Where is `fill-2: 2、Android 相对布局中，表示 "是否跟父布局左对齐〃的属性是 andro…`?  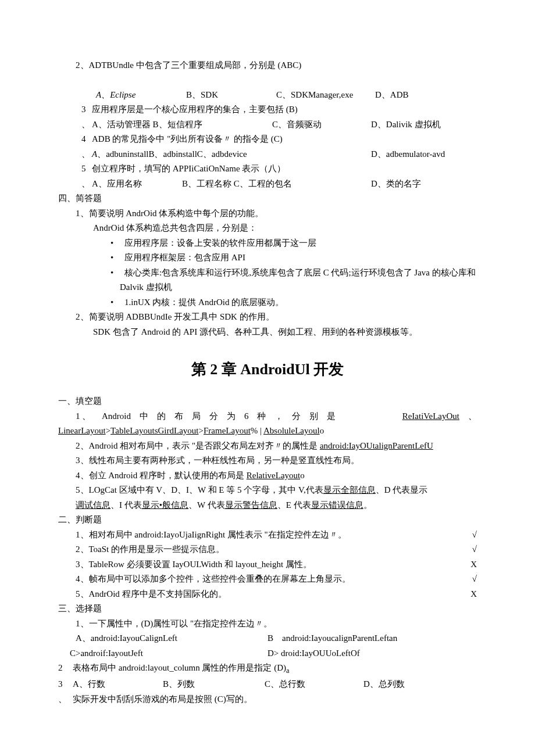 fill-2: 2、Android 相对布局中，表示 "是否跟父布局左对齐〃的属性是 andro… is located at coordinates (276, 446).